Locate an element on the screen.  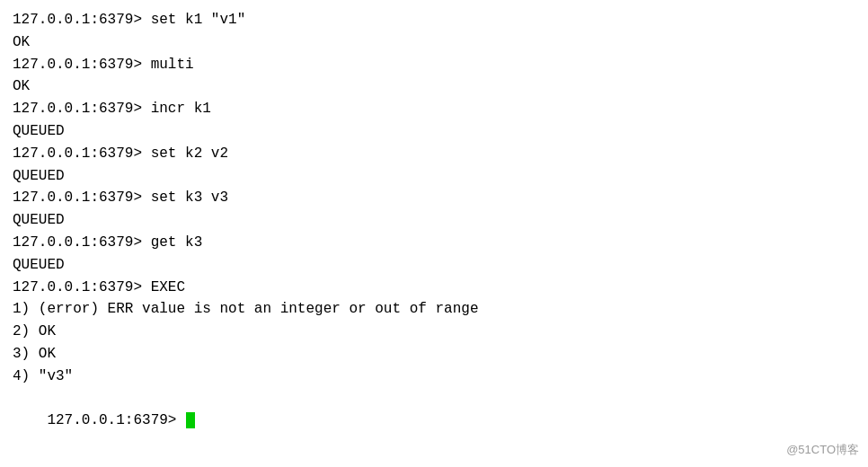
response-8: 2) OK is located at coordinates (34, 331).